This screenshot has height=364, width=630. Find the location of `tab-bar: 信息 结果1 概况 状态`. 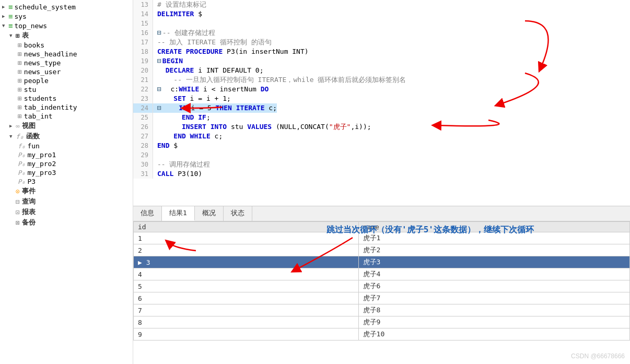

tab-bar: 信息 结果1 概况 状态 is located at coordinates (381, 214).